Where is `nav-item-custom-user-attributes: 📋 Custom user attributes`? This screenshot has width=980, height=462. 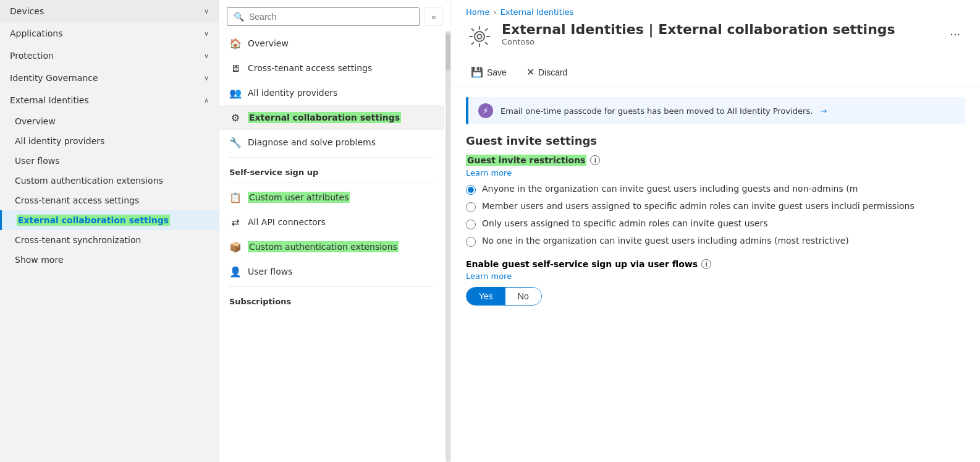 nav-item-custom-user-attributes: 📋 Custom user attributes is located at coordinates (332, 197).